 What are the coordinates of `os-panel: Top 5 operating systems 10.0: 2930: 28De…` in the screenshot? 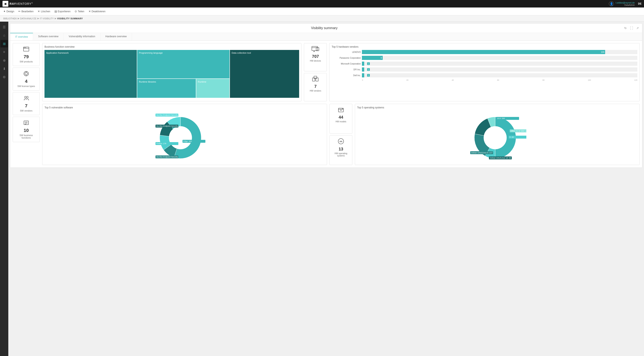 It's located at (497, 135).